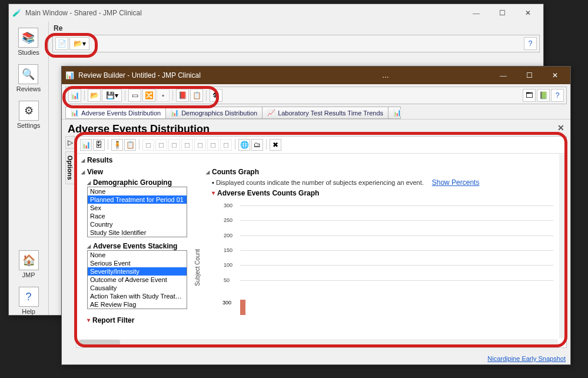  Describe the element at coordinates (163, 95) in the screenshot. I see `exclude-icon: ▪` at that location.